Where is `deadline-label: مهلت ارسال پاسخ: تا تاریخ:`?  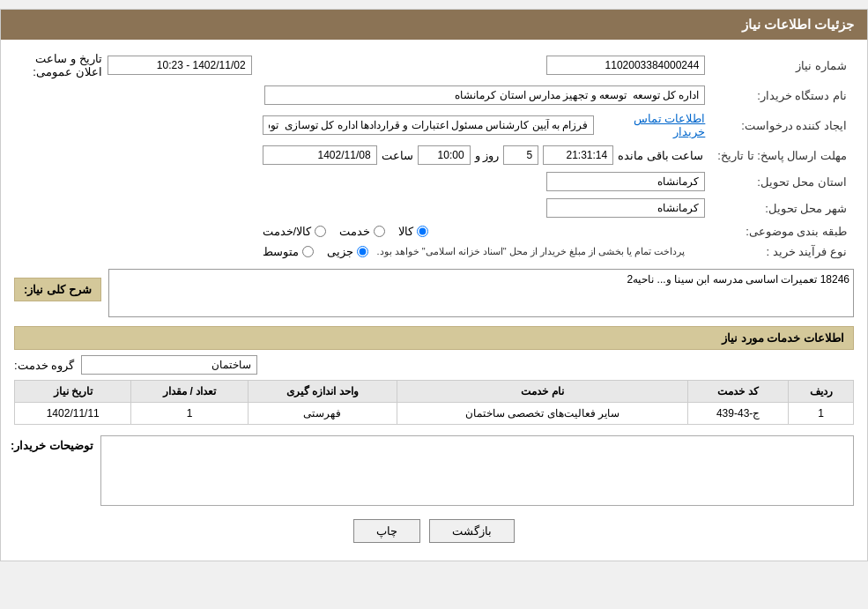 deadline-label: مهلت ارسال پاسخ: تا تاریخ: is located at coordinates (783, 155).